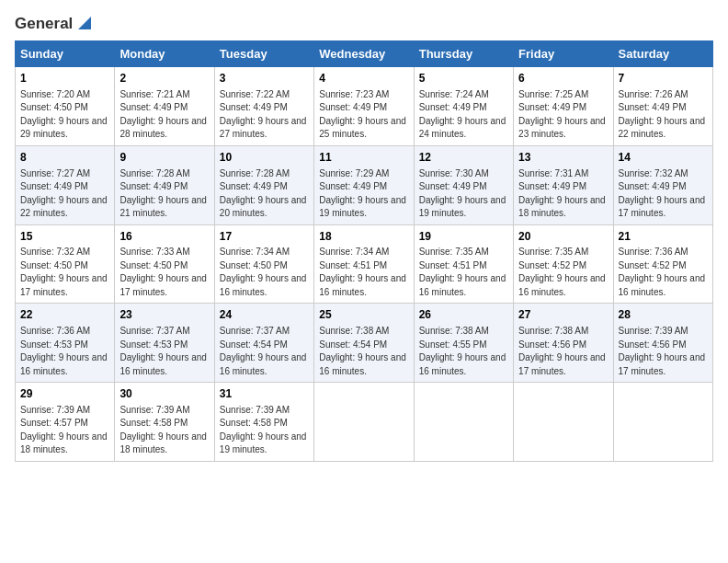 The width and height of the screenshot is (728, 563). I want to click on calendar-header-row: SundayMondayTuesdayWednesdayThursdayFrid…, so click(364, 54).